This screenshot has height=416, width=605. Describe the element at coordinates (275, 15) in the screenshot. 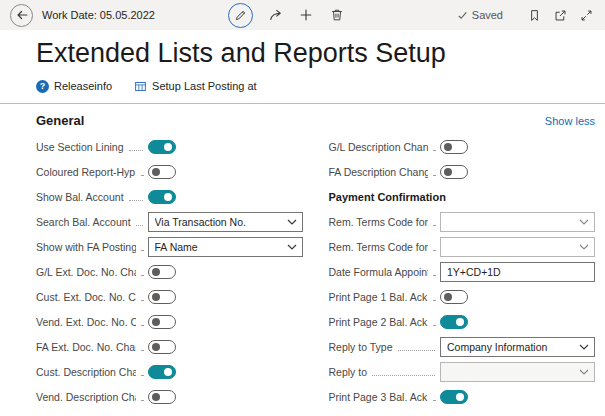

I see `share-icon` at that location.